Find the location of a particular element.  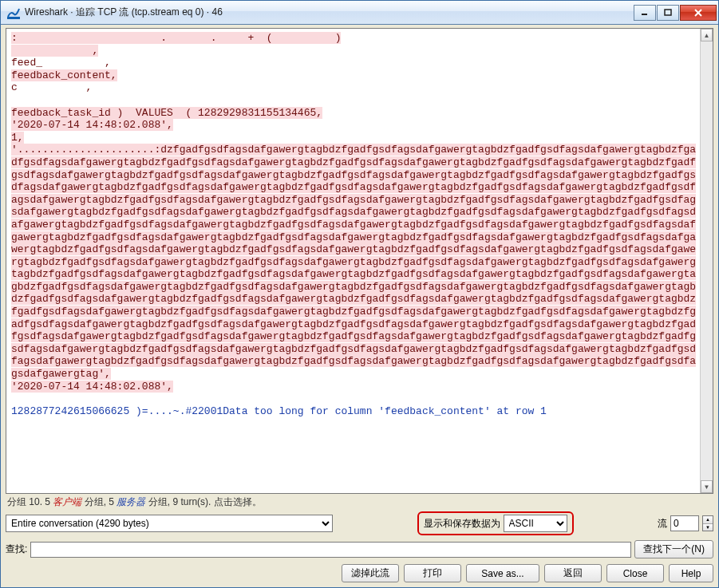

display-save-label: 显示和保存数 is located at coordinates (452, 523).